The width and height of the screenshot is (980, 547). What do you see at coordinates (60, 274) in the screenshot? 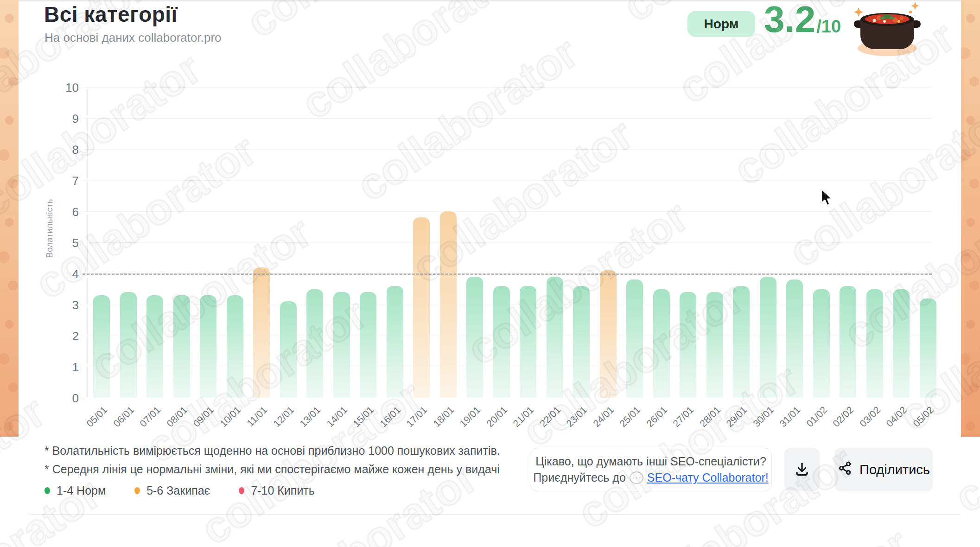
I see `y-tick-label: 4` at bounding box center [60, 274].